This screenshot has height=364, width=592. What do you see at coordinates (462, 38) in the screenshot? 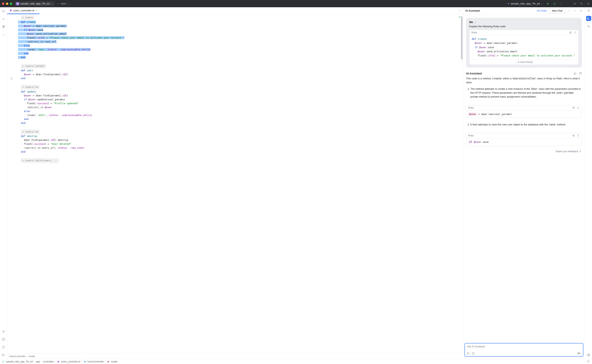
I see `editor-scrollbar` at bounding box center [462, 38].